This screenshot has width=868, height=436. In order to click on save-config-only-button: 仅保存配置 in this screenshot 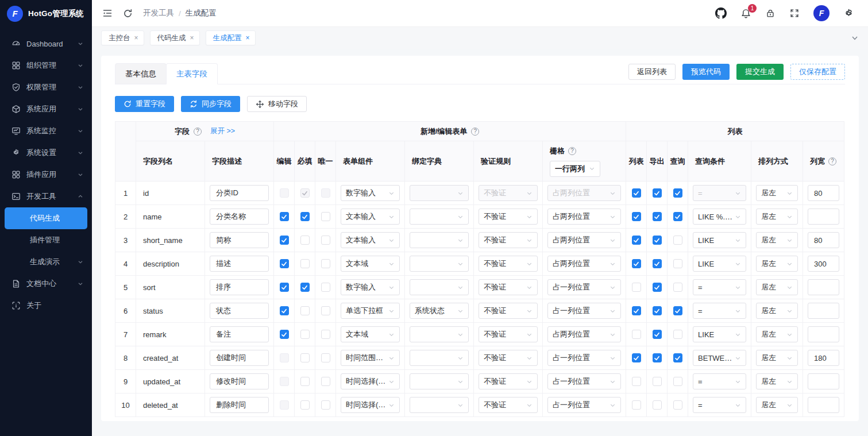, I will do `click(818, 72)`.